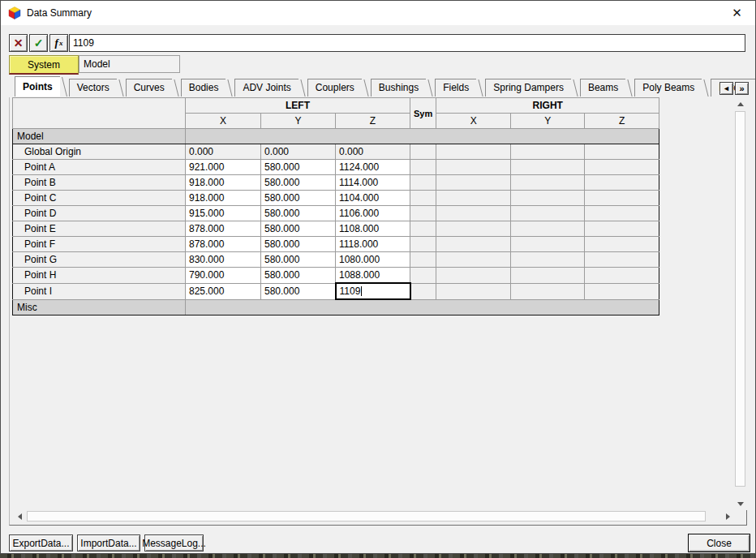 The image size is (756, 558). What do you see at coordinates (92, 88) in the screenshot?
I see `tab-vectors: Vectors` at bounding box center [92, 88].